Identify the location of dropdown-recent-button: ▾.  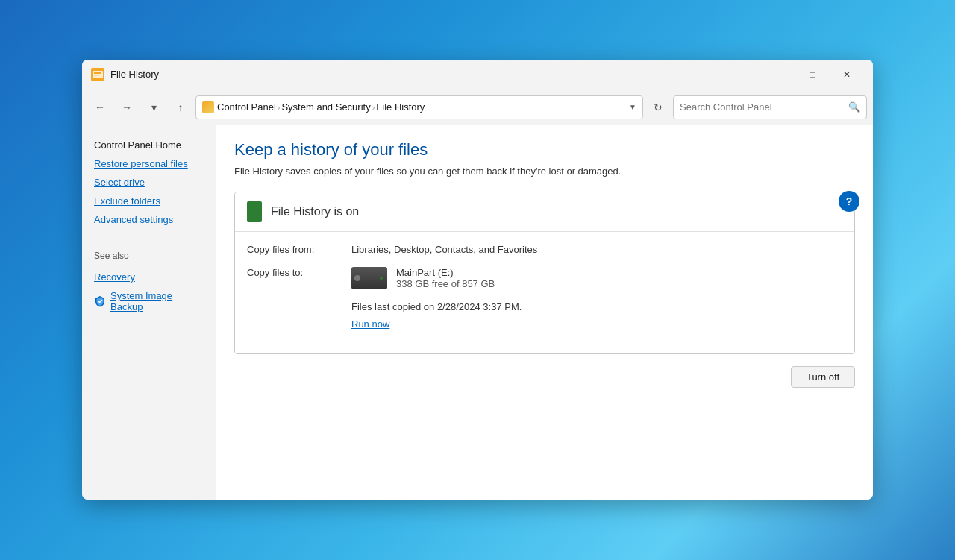
(154, 107).